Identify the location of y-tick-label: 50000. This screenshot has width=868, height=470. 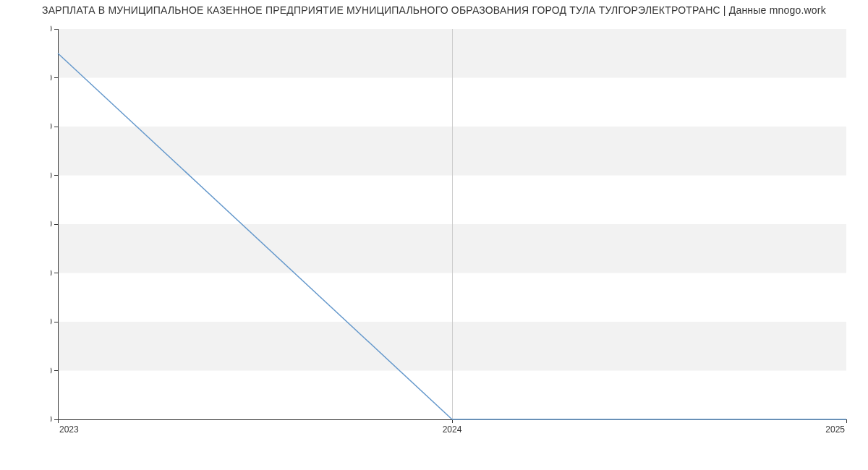
(51, 419).